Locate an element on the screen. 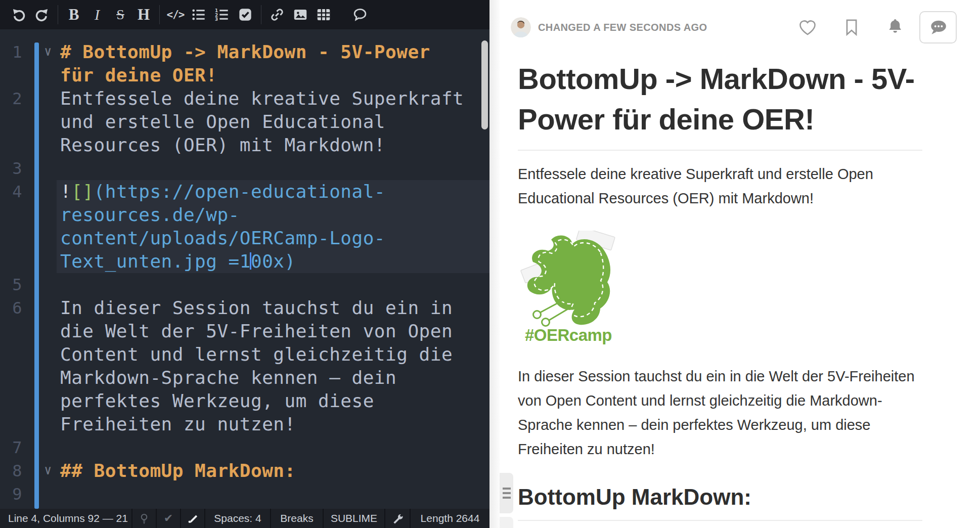  code-text: die Welt der 5V-Freiheiten von Open is located at coordinates (273, 331).